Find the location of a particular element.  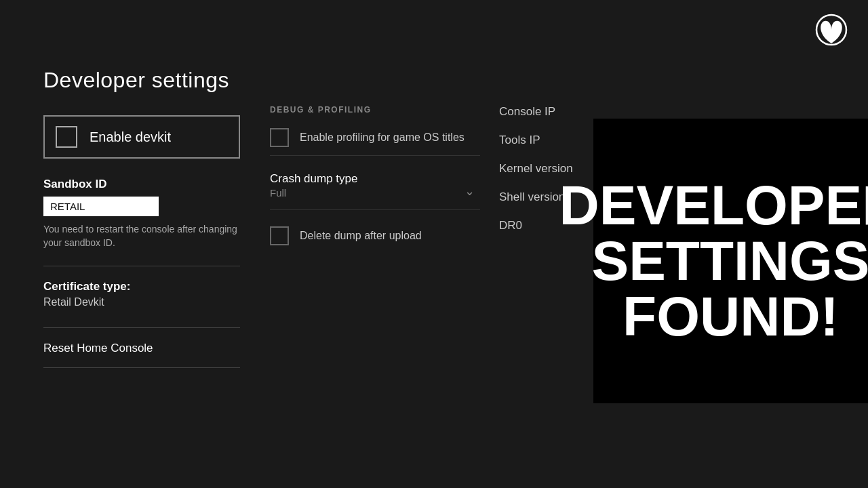

delete-dump-checkbox is located at coordinates (279, 236).